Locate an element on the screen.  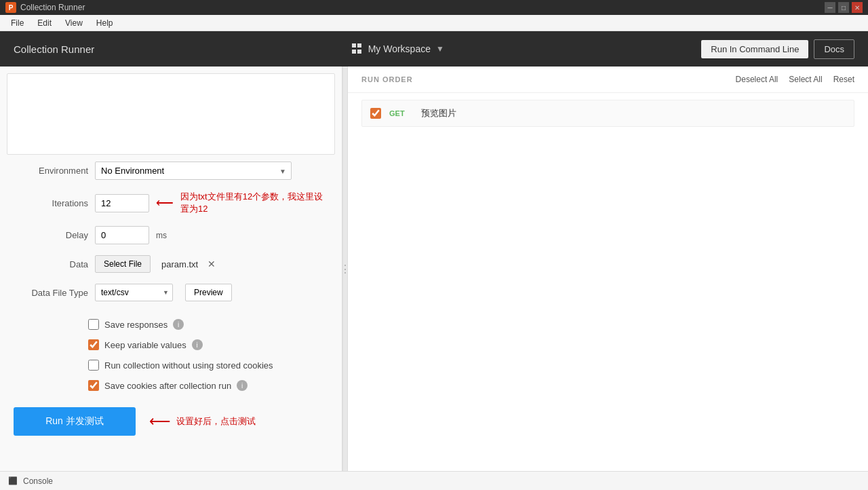
save-cookies-label: Save cookies after collection run is located at coordinates (168, 385).